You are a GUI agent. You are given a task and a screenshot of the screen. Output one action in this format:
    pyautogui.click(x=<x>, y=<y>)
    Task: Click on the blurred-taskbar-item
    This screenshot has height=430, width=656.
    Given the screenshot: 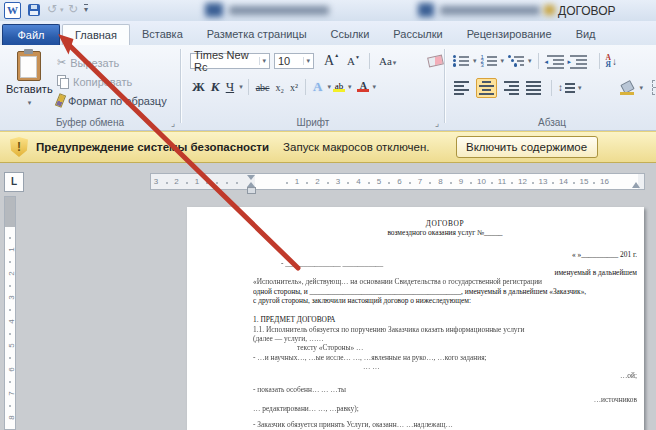 What is the action you would take?
    pyautogui.click(x=426, y=10)
    